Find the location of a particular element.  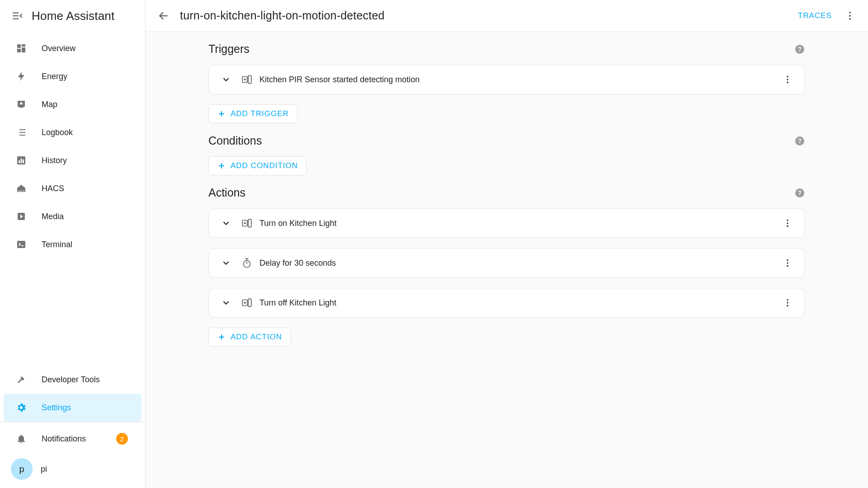

bolt-icon is located at coordinates (21, 76).